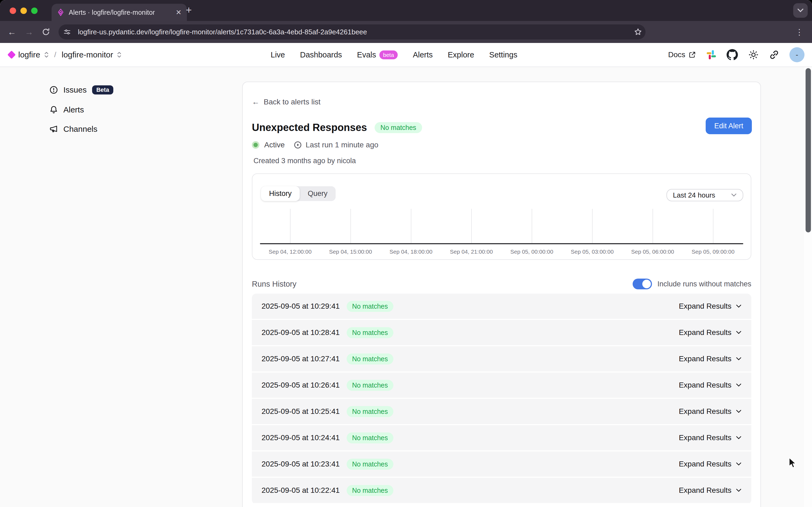 This screenshot has height=507, width=812. What do you see at coordinates (67, 110) in the screenshot?
I see `sidebar-item-alerts: Alerts` at bounding box center [67, 110].